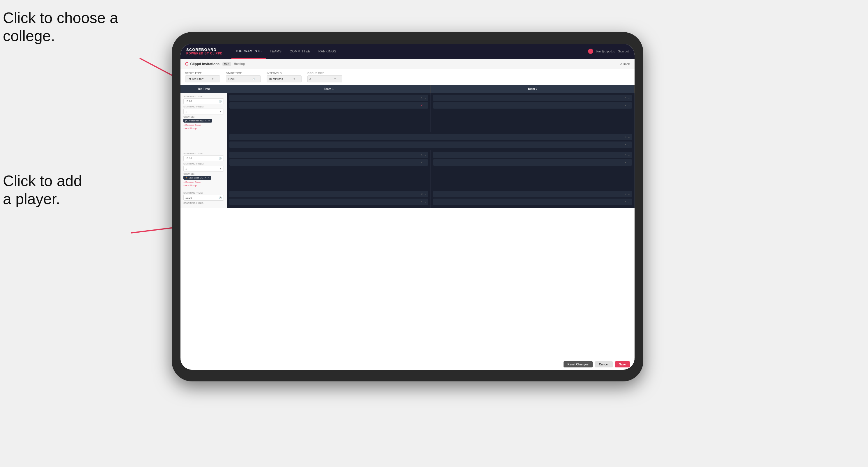 The height and width of the screenshot is (467, 868). Describe the element at coordinates (532, 155) in the screenshot. I see `player-slot-g2-2-1: ✕ ⌄` at that location.